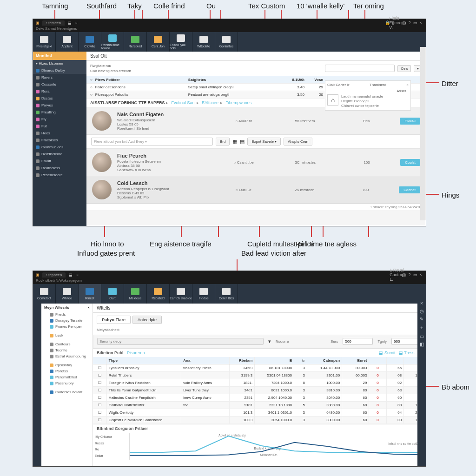  I want to click on grid-row: ☐Wigils Centotty101.33401 1.0301.036480.…, so click(259, 413).